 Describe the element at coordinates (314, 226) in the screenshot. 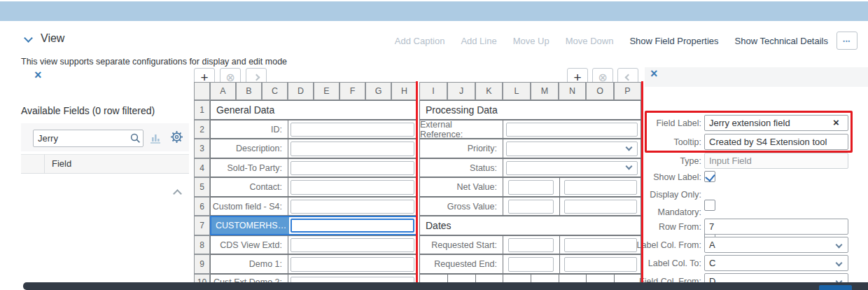

I see `grid-row-customerhs-selected: CUSTOMERHS…` at that location.